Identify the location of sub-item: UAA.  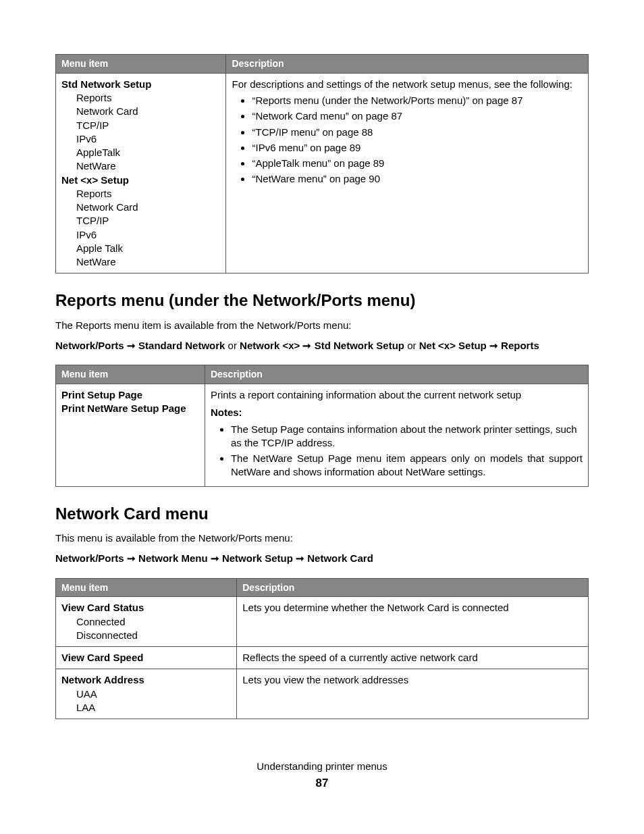
(146, 694).